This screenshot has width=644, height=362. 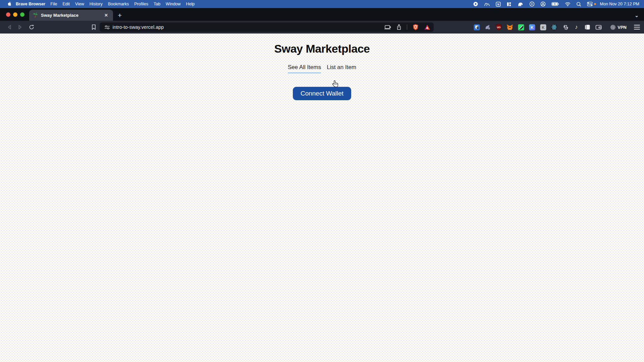 I want to click on url-text: intro-to-sway.vercel.app, so click(x=249, y=27).